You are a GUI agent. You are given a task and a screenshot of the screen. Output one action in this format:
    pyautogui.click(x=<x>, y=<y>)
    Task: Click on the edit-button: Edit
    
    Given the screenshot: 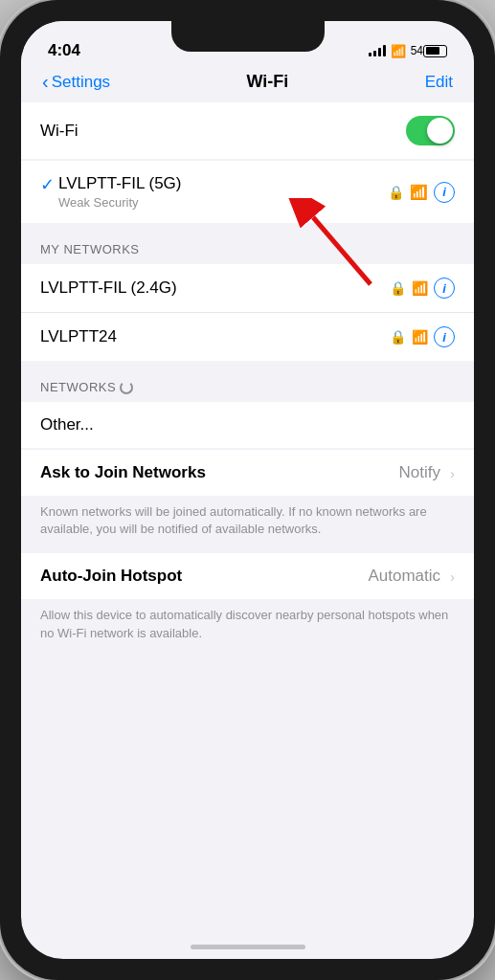 What is the action you would take?
    pyautogui.click(x=439, y=82)
    